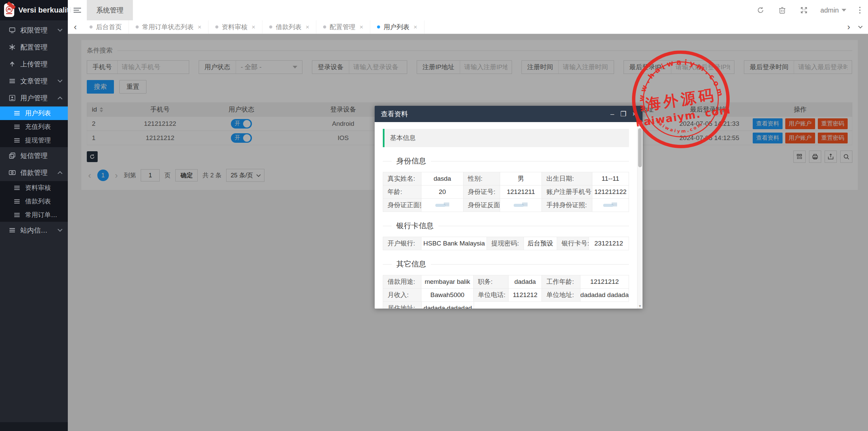 The width and height of the screenshot is (868, 431). I want to click on minimize-icon: –, so click(612, 114).